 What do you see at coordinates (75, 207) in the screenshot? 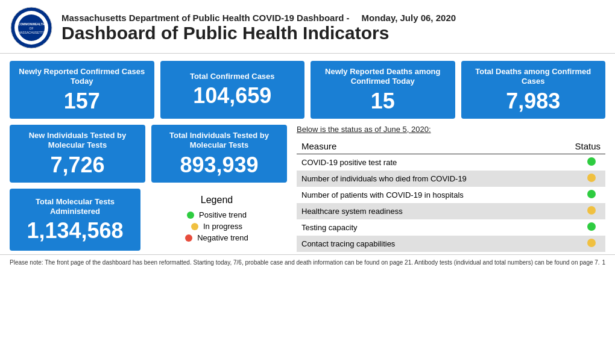
I see `metric-total-molecular-tests-label: Total Molecular Tests Administered` at bounding box center [75, 207].